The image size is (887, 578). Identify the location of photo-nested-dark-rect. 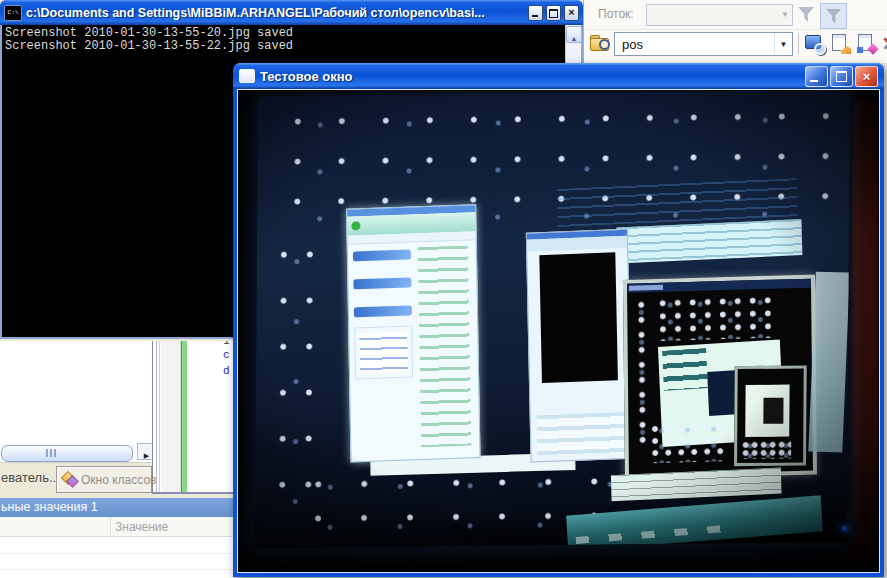
(773, 411).